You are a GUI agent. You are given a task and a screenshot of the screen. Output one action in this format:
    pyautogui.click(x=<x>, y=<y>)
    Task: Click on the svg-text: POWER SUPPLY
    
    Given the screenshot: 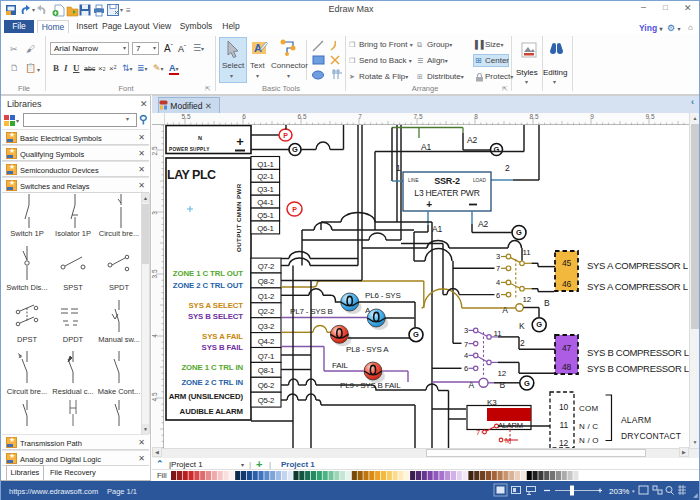 What is the action you would take?
    pyautogui.click(x=190, y=150)
    